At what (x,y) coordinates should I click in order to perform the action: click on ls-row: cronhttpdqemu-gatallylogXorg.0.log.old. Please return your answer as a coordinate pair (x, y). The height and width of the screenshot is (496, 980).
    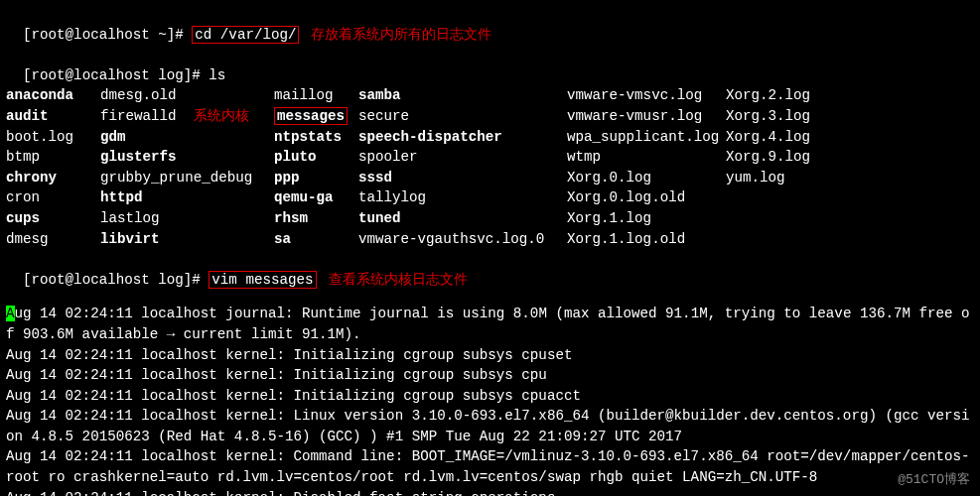
    Looking at the image, I should click on (490, 198).